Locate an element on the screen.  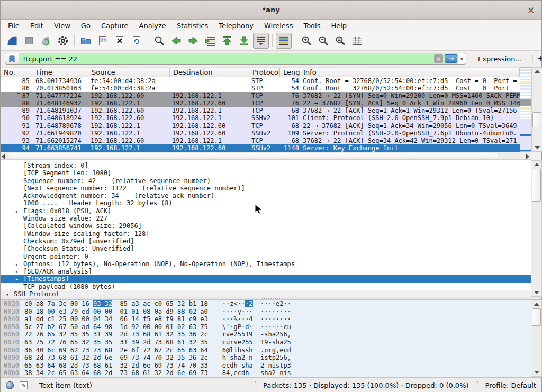
filter-apply-icon: → is located at coordinates (451, 59).